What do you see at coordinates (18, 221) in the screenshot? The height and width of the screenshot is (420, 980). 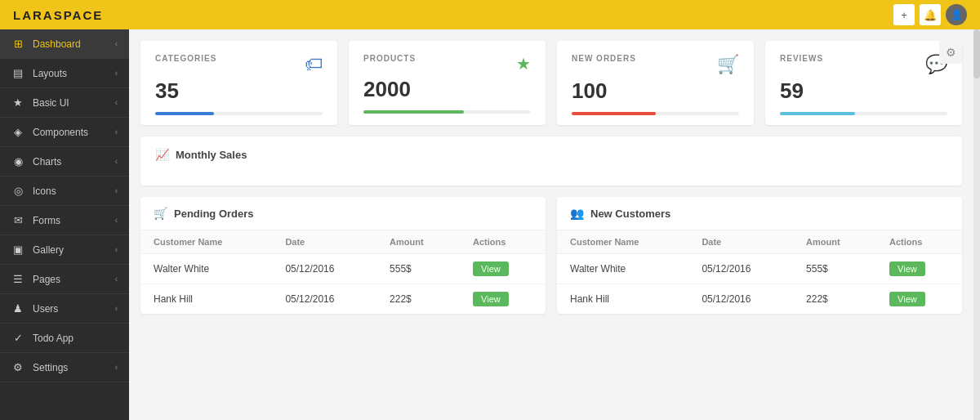 I see `forms-icon: ✉` at bounding box center [18, 221].